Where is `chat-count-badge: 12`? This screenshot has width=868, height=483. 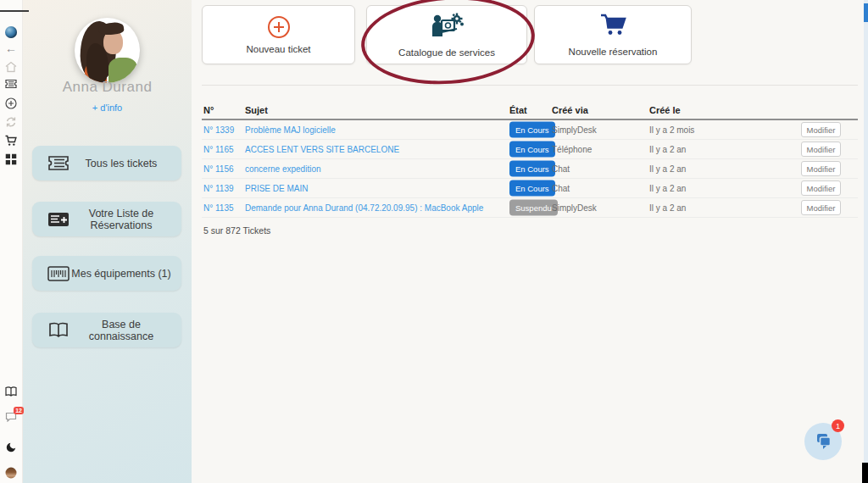
chat-count-badge: 12 is located at coordinates (19, 410).